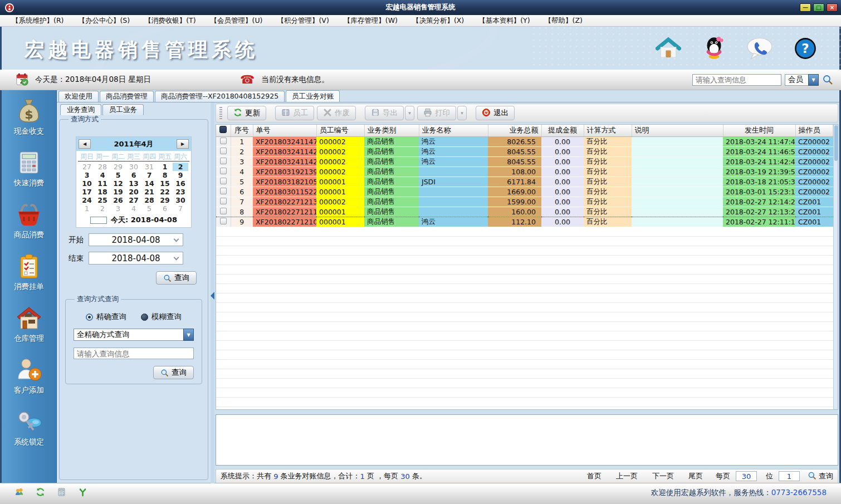  Describe the element at coordinates (127, 96) in the screenshot. I see `tab-商品消费管理: 商品消费管理` at that location.